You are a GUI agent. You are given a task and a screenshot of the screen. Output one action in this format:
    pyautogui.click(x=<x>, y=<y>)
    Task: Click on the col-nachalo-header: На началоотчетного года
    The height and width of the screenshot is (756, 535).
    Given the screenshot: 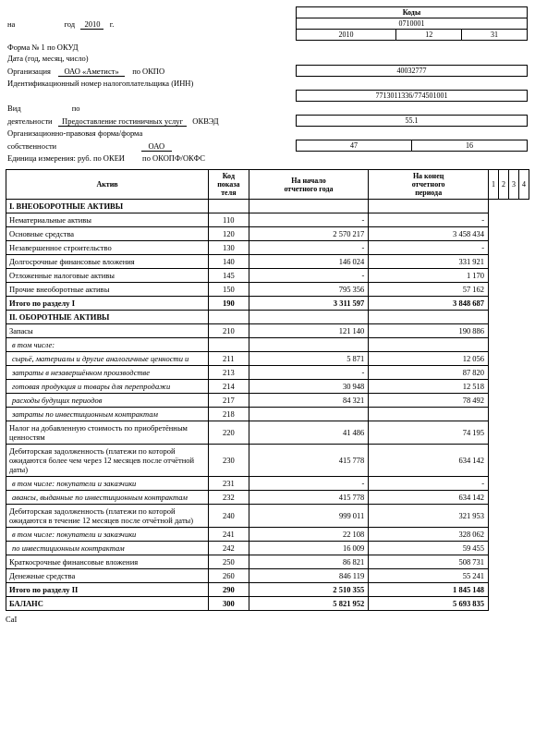 What is the action you would take?
    pyautogui.click(x=309, y=185)
    